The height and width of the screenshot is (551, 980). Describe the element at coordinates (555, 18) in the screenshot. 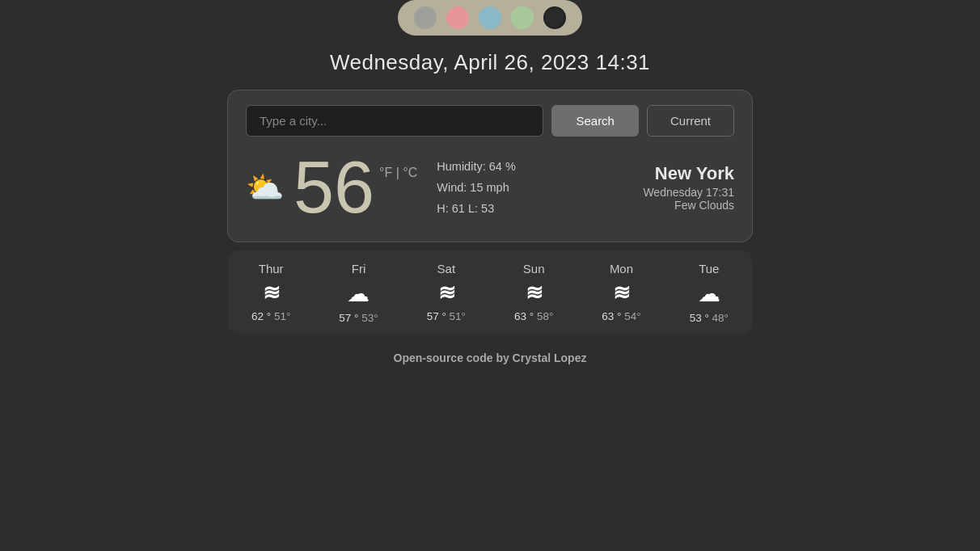

I see `theme-dot-dark` at that location.